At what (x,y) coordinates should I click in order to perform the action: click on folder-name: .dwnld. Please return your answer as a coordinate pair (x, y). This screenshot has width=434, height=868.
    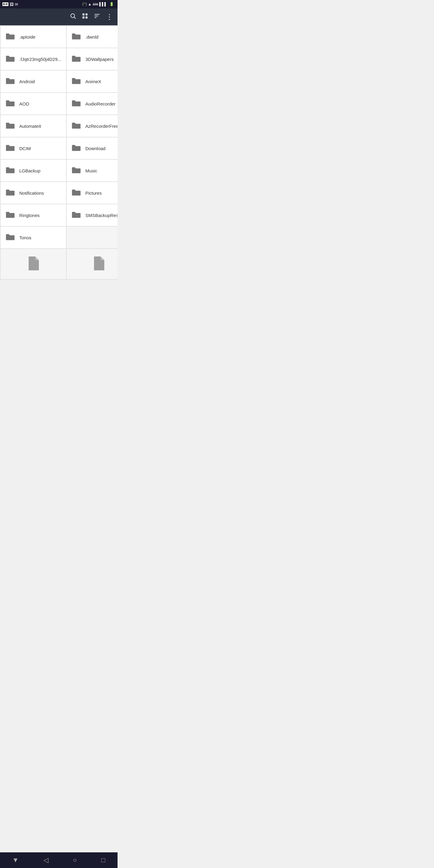
    Looking at the image, I should click on (92, 37).